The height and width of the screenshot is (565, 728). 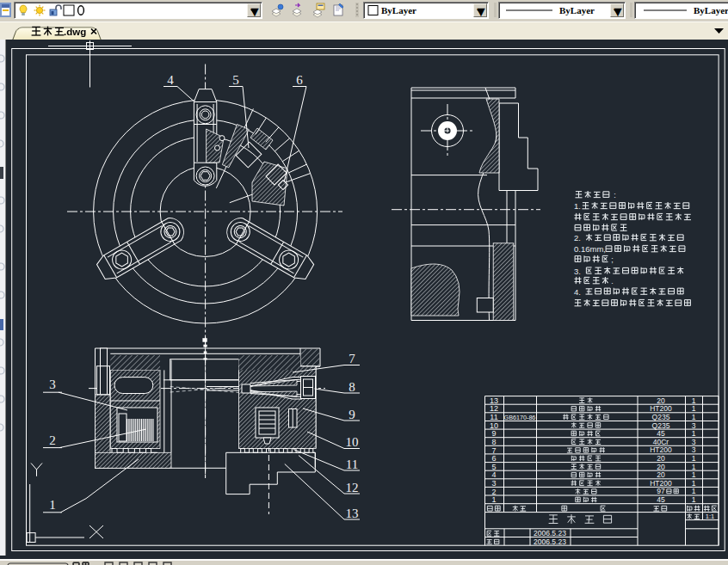 I want to click on svg-text: .dwg, so click(x=75, y=32).